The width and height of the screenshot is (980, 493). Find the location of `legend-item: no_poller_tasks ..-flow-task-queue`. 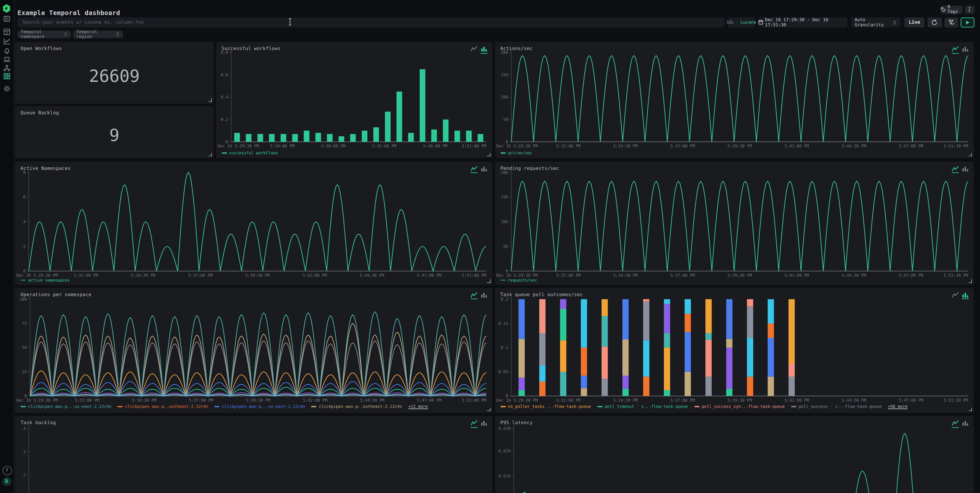

legend-item: no_poller_tasks ..-flow-task-queue is located at coordinates (546, 407).